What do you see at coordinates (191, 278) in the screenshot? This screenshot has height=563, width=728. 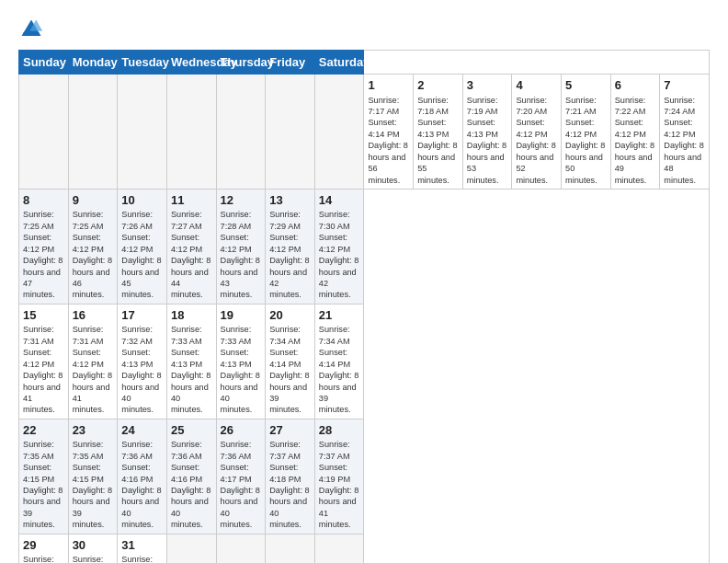 I see `daylight-text: Daylight: 8 hours and 44 minutes.` at bounding box center [191, 278].